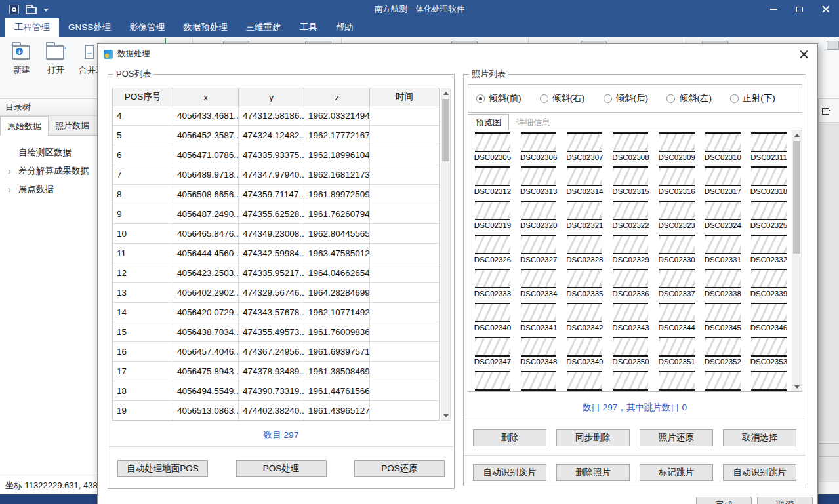 This screenshot has width=839, height=504. I want to click on photo-item: DSC02322, so click(630, 216).